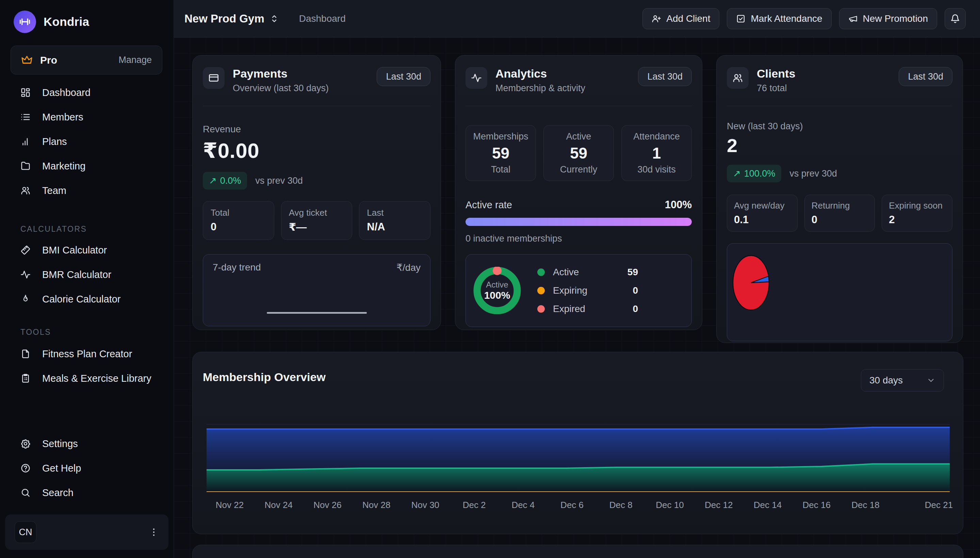 The image size is (980, 558). I want to click on sidebar-item-plans: Plans, so click(87, 141).